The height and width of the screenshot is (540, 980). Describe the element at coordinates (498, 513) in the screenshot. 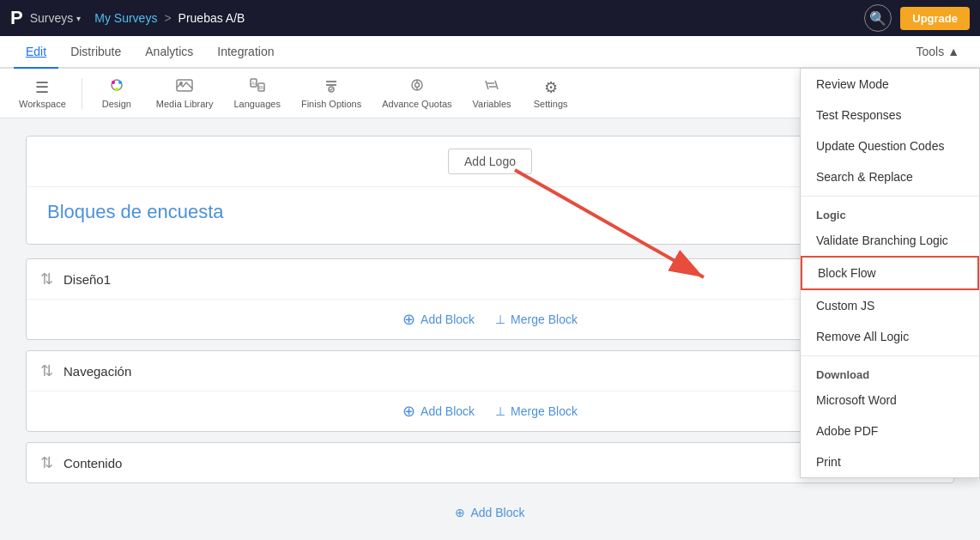

I see `add-block-bottom-label: Add Block` at that location.